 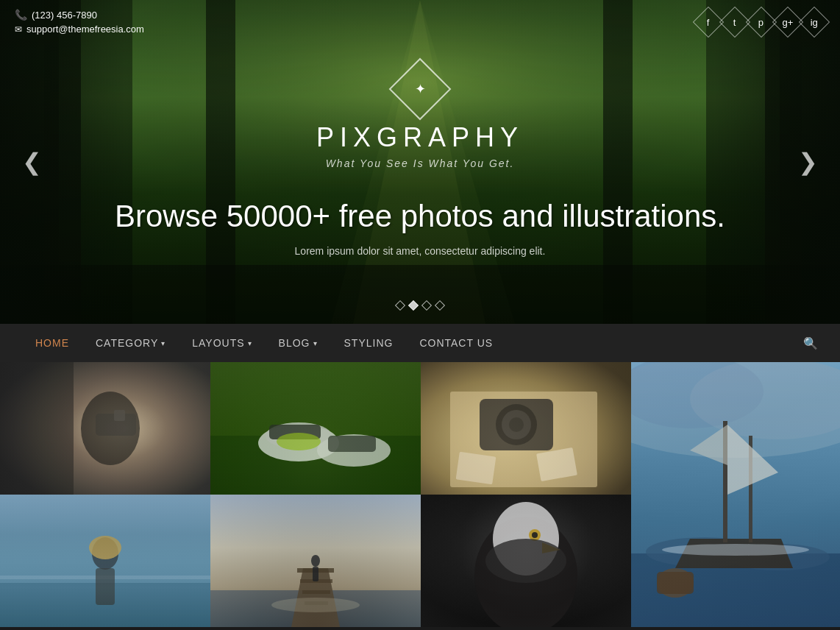 I want to click on hero-headline: Browse 50000+ free photos and illustrati…, so click(x=420, y=216).